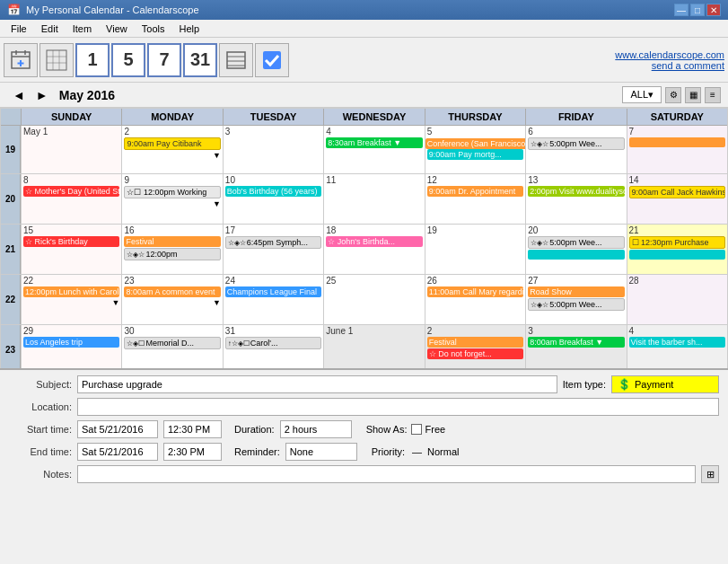  Describe the element at coordinates (172, 343) in the screenshot. I see `event-memorial-day: ☆◈☐ Memorial D...` at that location.